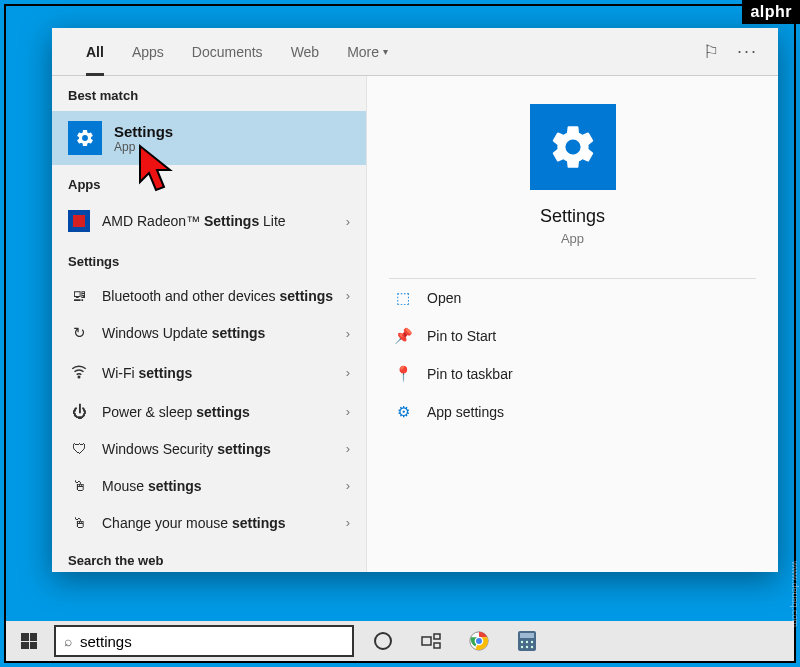  I want to click on result-amd-settings: AMD Radeon™ Settings Lite ›, so click(209, 221).